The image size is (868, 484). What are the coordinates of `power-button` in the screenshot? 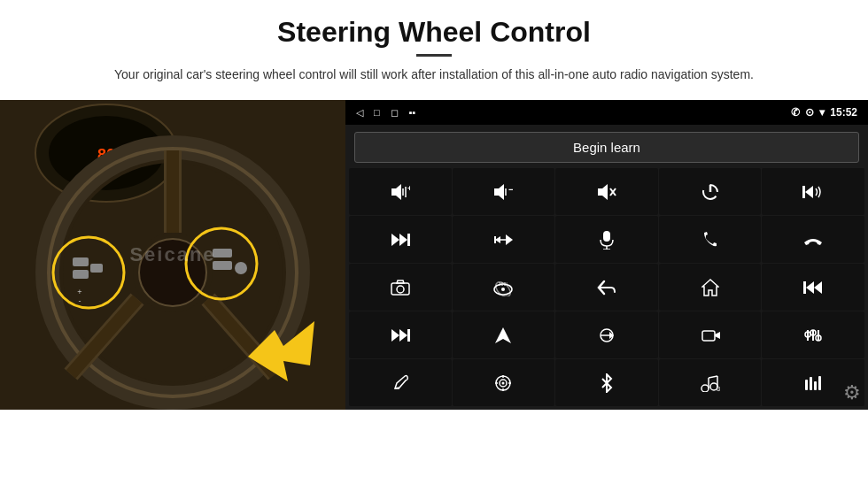 It's located at (710, 191).